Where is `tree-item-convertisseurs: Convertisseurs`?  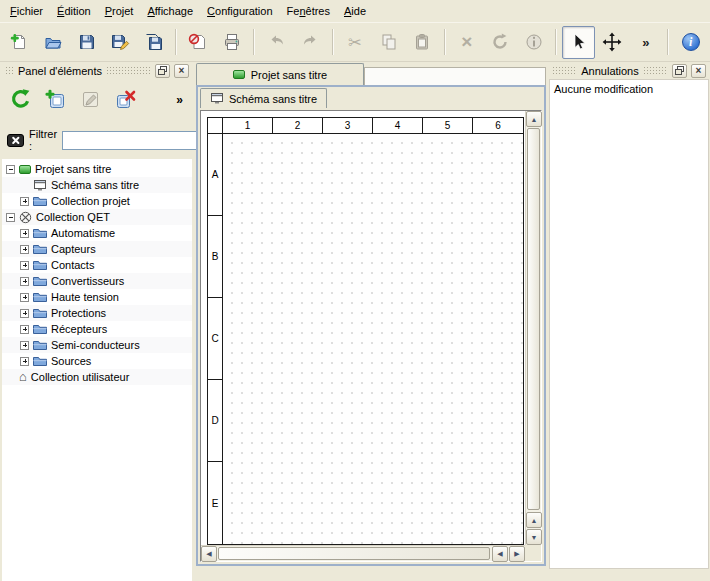 tree-item-convertisseurs: Convertisseurs is located at coordinates (97, 281).